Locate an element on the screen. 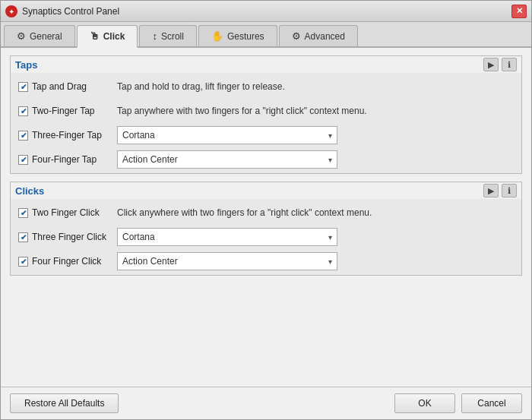  two-finger-click-label: Two Finger Click is located at coordinates (64, 213).